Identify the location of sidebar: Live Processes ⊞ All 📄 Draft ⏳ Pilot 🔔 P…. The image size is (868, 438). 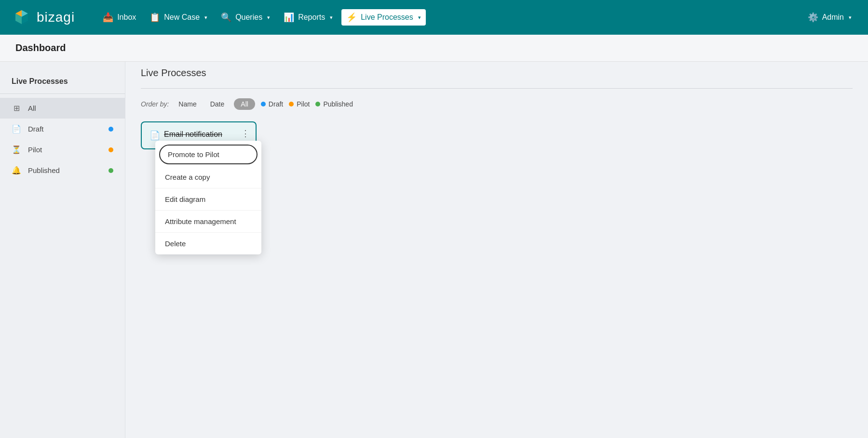
(63, 236).